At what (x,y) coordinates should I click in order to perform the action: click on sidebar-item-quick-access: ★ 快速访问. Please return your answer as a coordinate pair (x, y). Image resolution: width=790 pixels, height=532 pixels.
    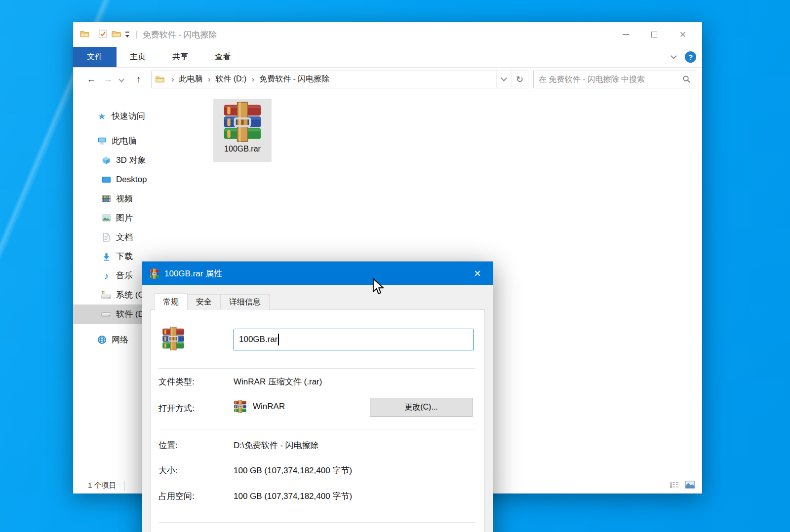
    Looking at the image, I should click on (140, 116).